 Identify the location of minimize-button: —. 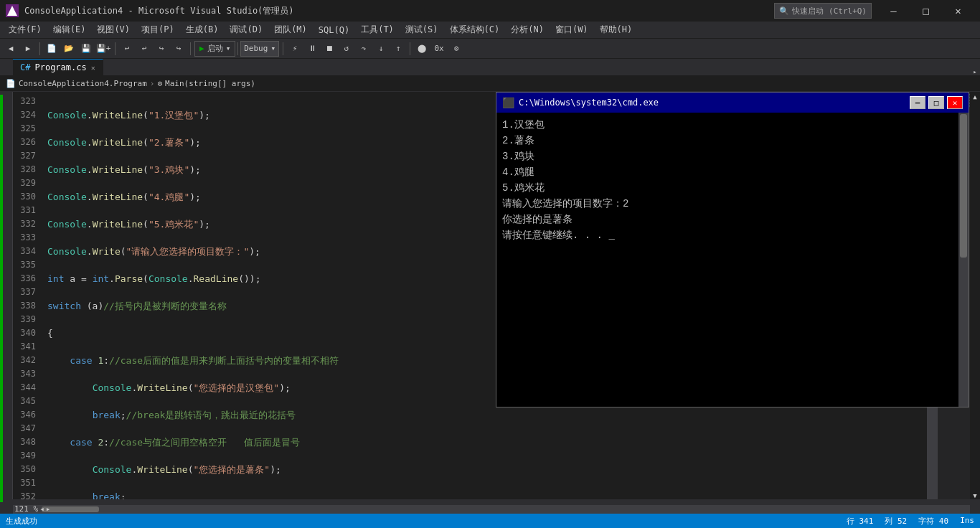
(894, 11).